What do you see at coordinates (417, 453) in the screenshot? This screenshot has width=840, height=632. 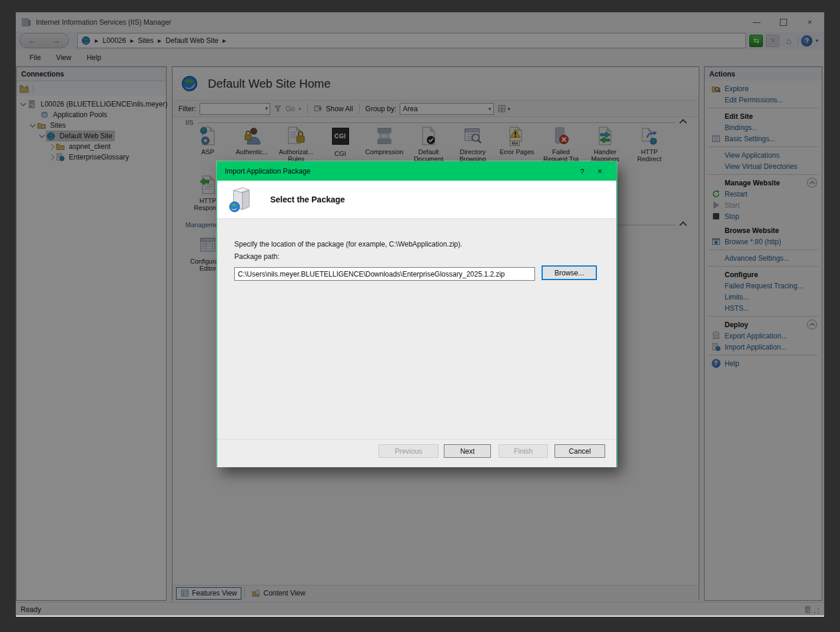 I see `dialog-footer: Previous Next Finish Cancel` at bounding box center [417, 453].